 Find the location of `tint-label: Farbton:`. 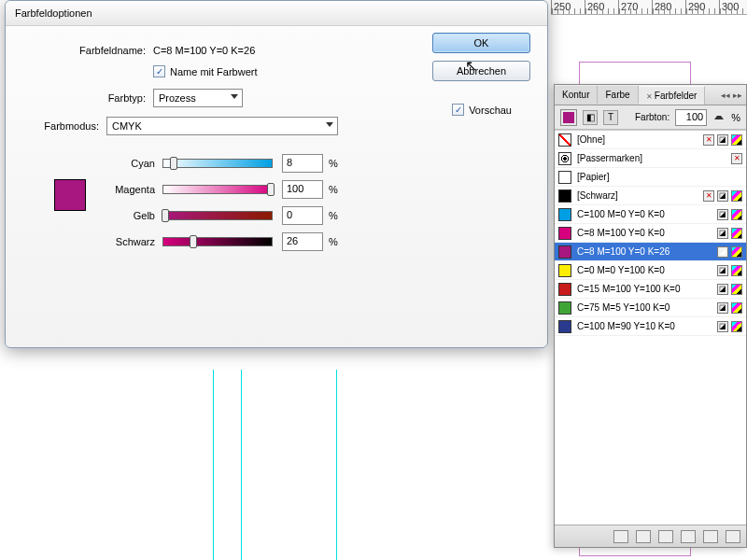

tint-label: Farbton: is located at coordinates (652, 118).